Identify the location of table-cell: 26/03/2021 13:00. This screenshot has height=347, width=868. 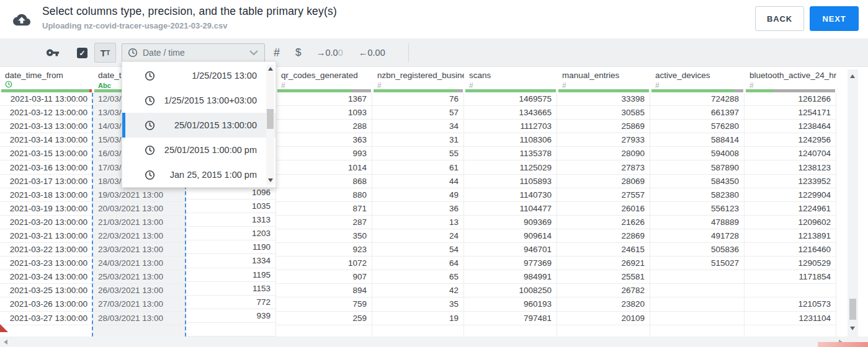
(140, 291).